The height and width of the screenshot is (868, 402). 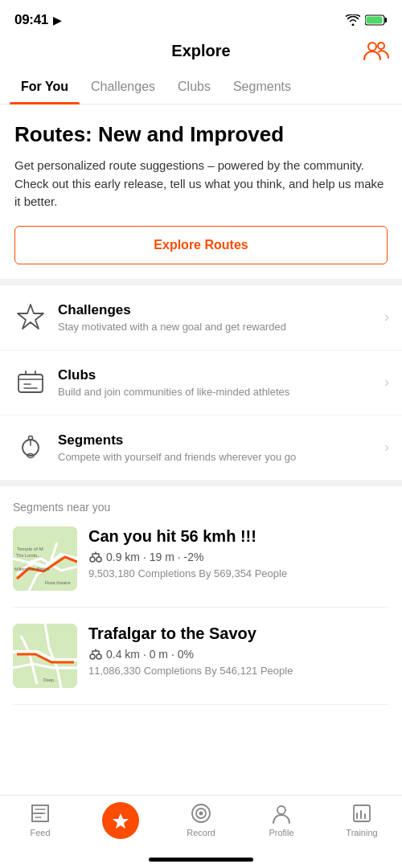 I want to click on nav-item-explore: Explore, so click(x=121, y=827).